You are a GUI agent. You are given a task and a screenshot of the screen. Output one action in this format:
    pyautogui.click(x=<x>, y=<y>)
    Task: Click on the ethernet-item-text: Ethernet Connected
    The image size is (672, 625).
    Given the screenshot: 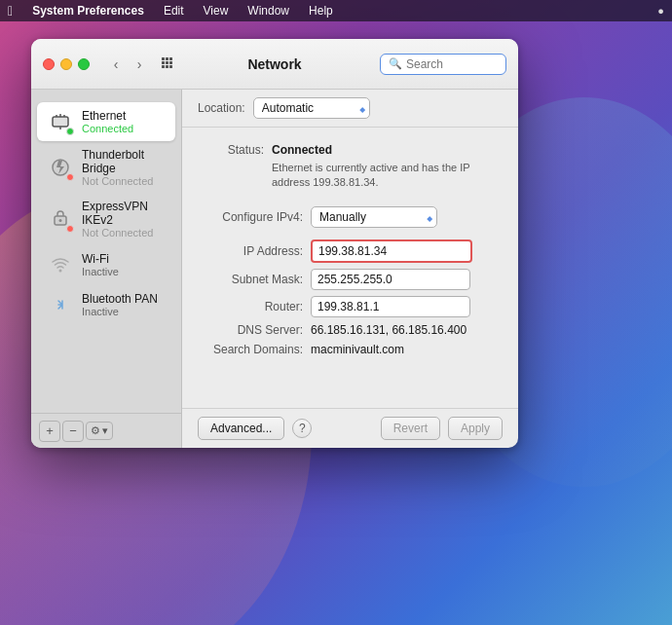 What is the action you would take?
    pyautogui.click(x=124, y=122)
    